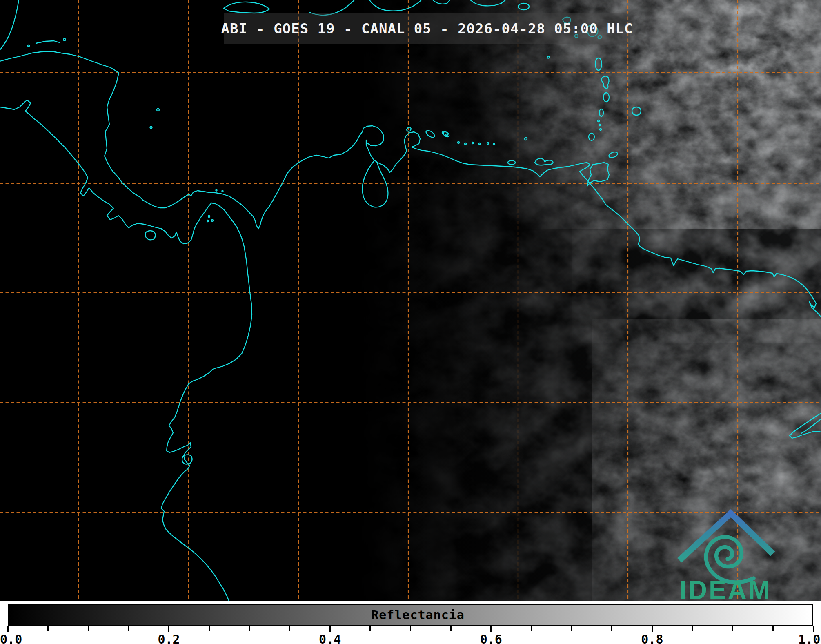 The height and width of the screenshot is (644, 821). I want to click on colorbar-tick-label: 0.4, so click(330, 638).